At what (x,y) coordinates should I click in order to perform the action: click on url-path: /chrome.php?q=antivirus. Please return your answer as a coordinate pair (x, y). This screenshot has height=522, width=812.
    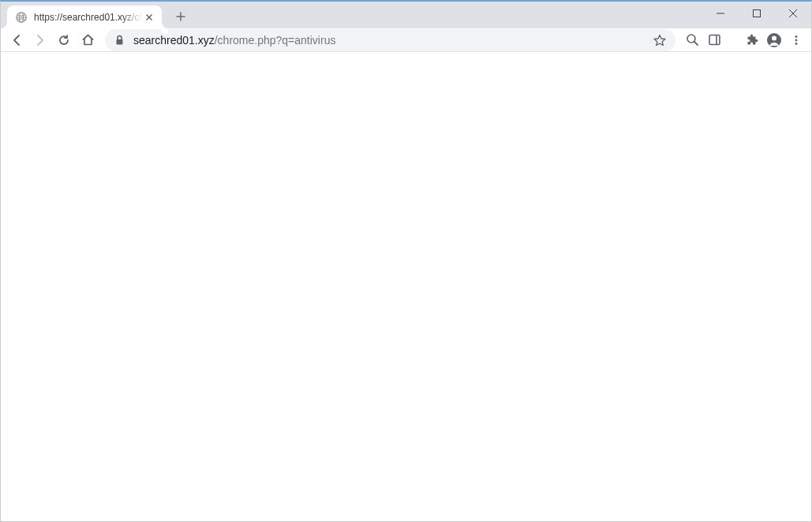
    Looking at the image, I should click on (275, 40).